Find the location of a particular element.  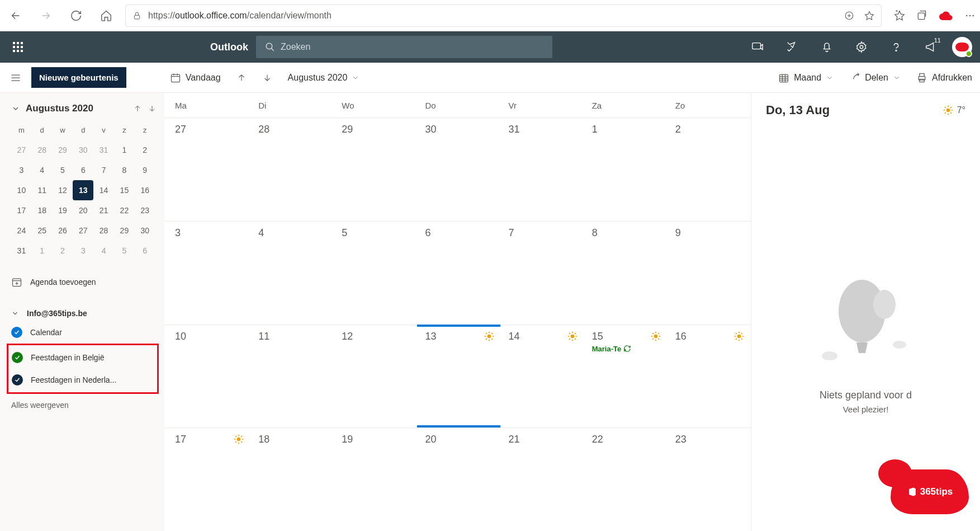

weather-widget: 7° is located at coordinates (954, 110).